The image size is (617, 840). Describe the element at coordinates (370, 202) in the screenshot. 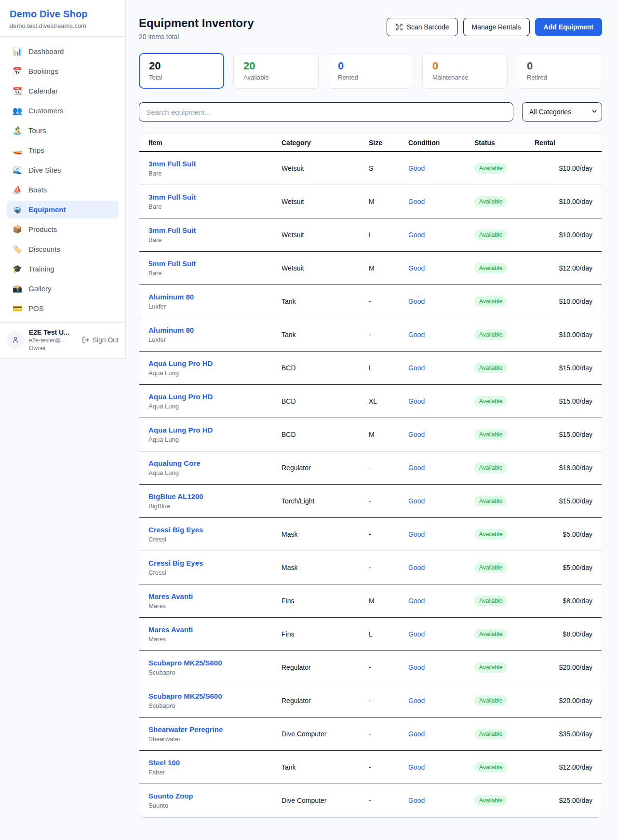

I see `table-row: 3mm Full Suit Bare Wetsuit M Good Availa…` at that location.